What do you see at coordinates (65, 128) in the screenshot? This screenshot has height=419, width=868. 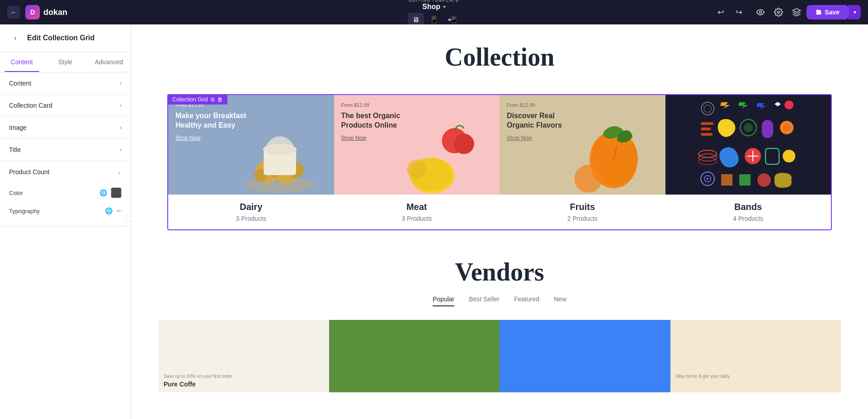 I see `section-image-header: Image ›` at bounding box center [65, 128].